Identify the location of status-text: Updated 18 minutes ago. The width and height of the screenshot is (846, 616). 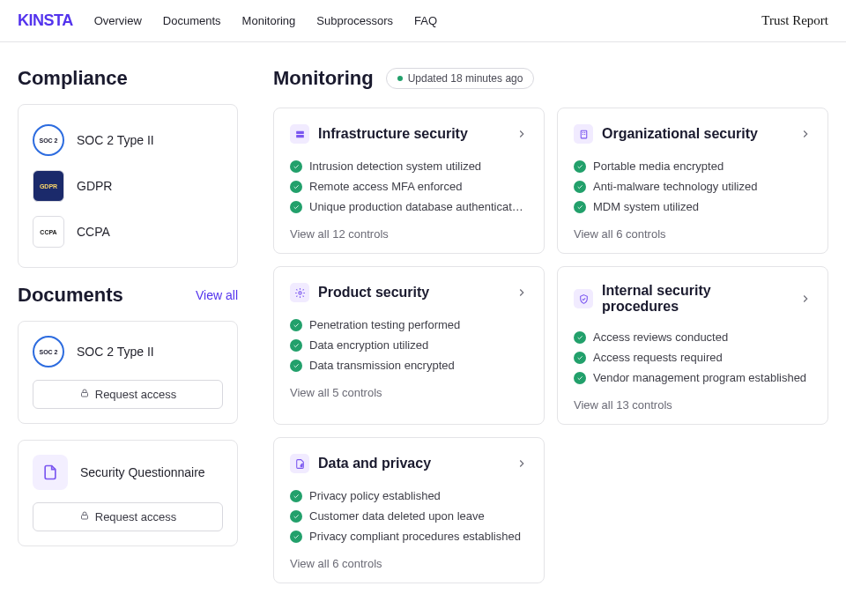
(465, 78).